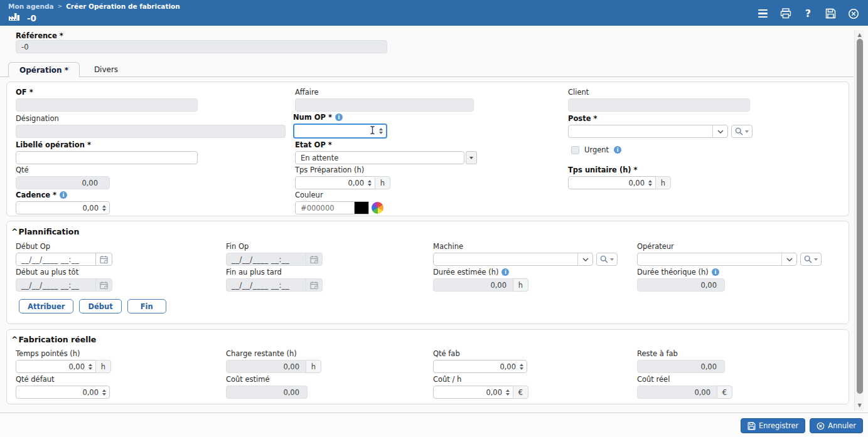 This screenshot has height=437, width=868. I want to click on enregistrer-button: Enregistrer, so click(773, 426).